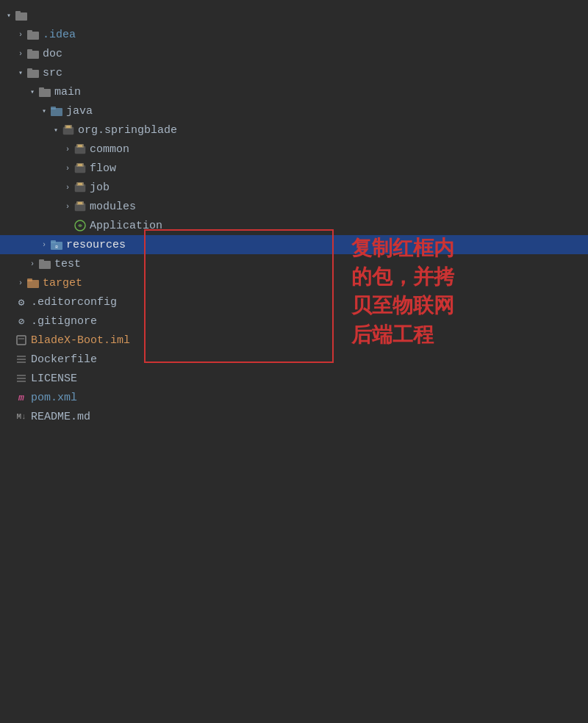 Image resolution: width=588 pixels, height=723 pixels. What do you see at coordinates (96, 245) in the screenshot?
I see `item-label: resources` at bounding box center [96, 245].